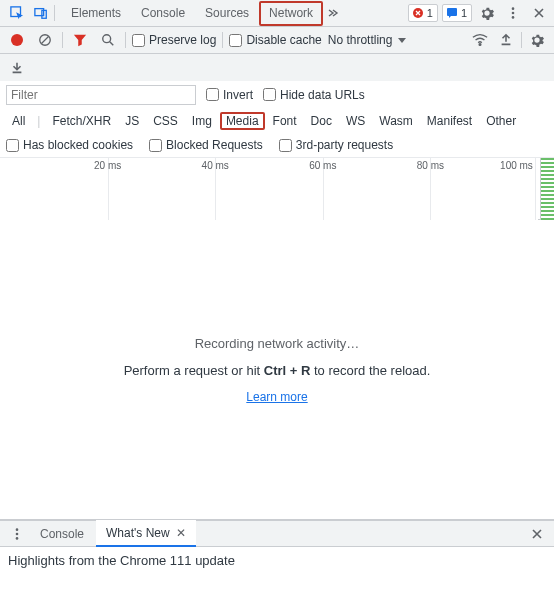  Describe the element at coordinates (516, 166) in the screenshot. I see `tick-label: 100 ms` at that location.